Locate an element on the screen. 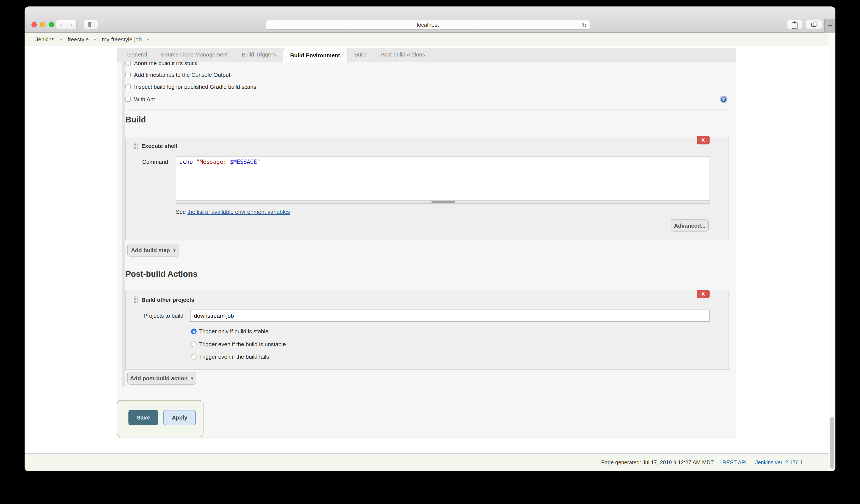 The height and width of the screenshot is (504, 860). build-step-title: Execute shell is located at coordinates (159, 146).